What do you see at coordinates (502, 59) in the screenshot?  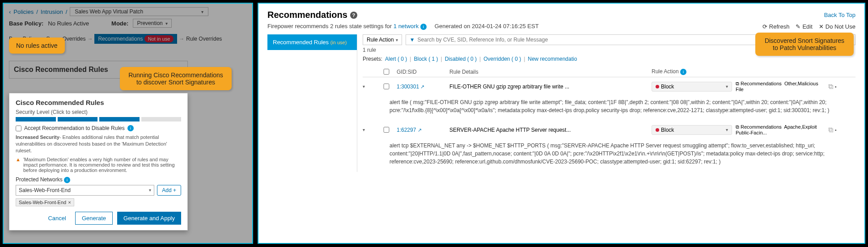 I see `preset-overridden: Overridden ( 0 )` at bounding box center [502, 59].